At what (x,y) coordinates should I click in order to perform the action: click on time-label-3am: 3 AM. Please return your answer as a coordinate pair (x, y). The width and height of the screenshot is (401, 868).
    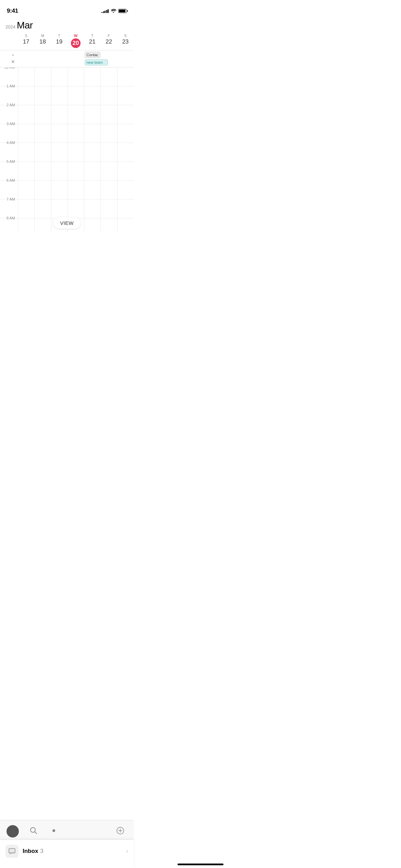
    Looking at the image, I should click on (9, 131).